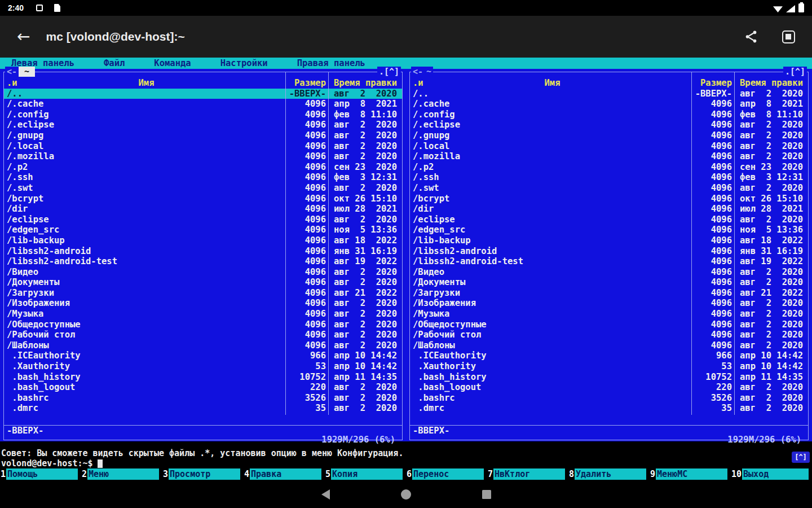 The image size is (812, 508). Describe the element at coordinates (244, 63) in the screenshot. I see `menu-item: Настройки` at that location.